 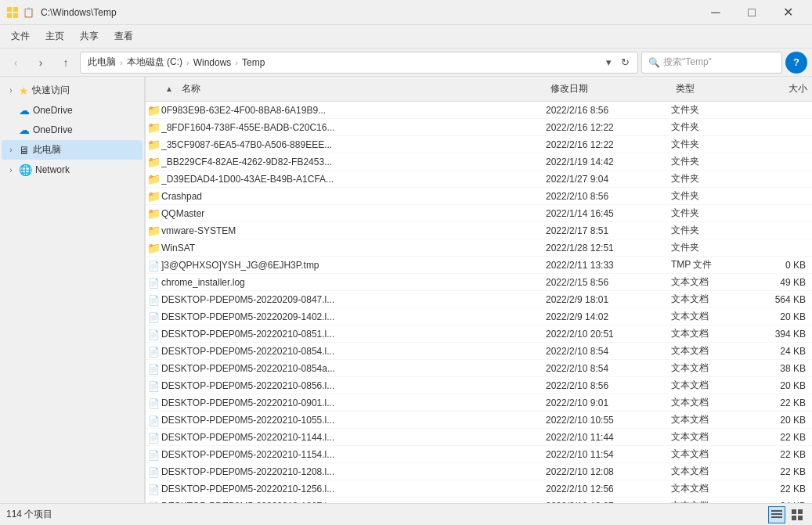 I want to click on address-windows: Windows, so click(x=213, y=63).